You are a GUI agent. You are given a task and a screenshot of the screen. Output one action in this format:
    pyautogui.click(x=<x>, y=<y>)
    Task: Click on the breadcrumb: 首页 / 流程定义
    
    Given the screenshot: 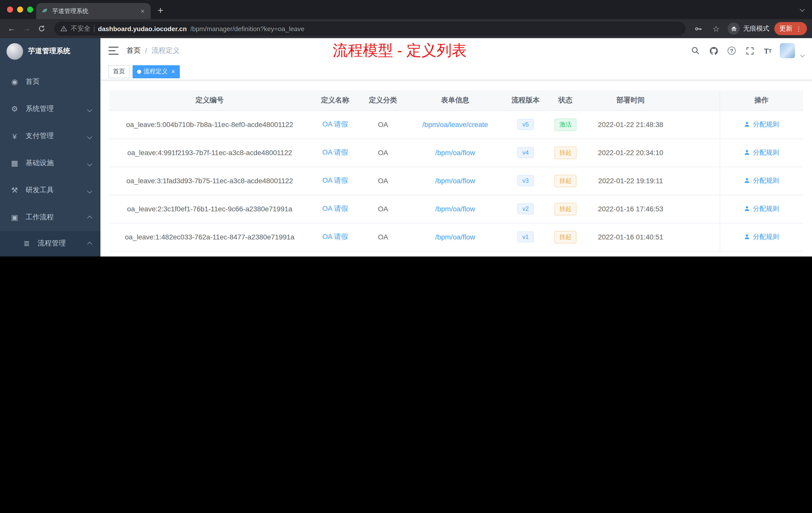 What is the action you would take?
    pyautogui.click(x=153, y=51)
    